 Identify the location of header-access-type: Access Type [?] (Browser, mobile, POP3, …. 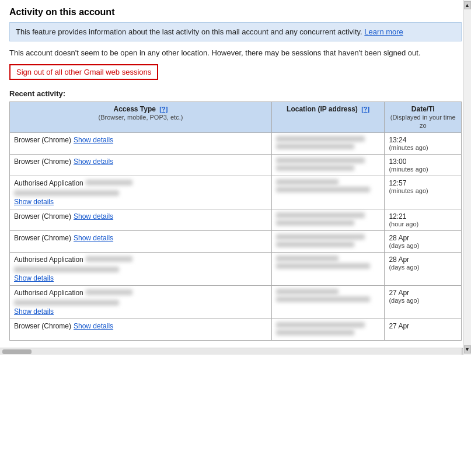
(141, 118).